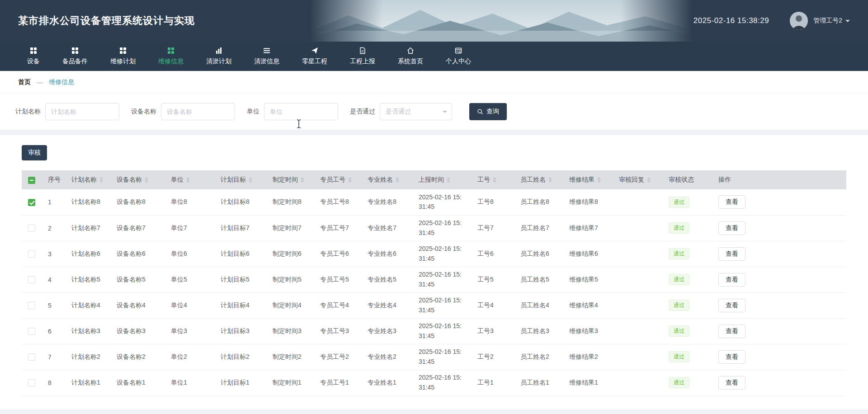 The image size is (868, 414). Describe the element at coordinates (387, 228) in the screenshot. I see `cell-specialist_name: 专业姓名7` at that location.